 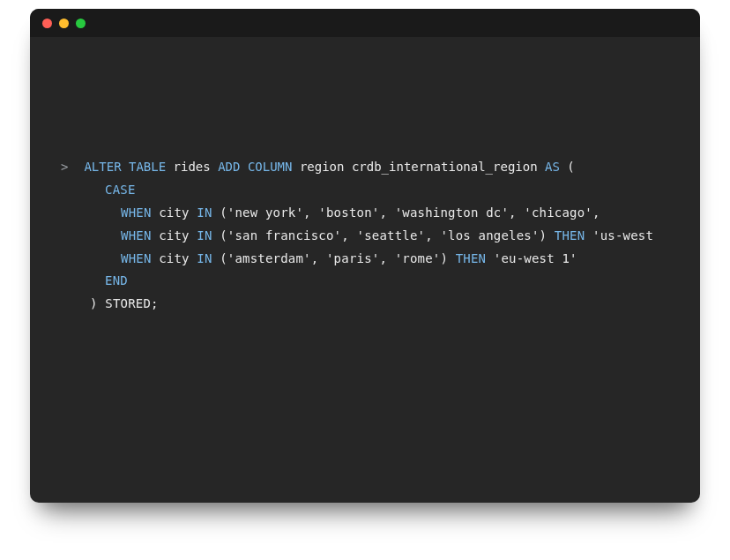 I want to click on titlebar, so click(x=365, y=23).